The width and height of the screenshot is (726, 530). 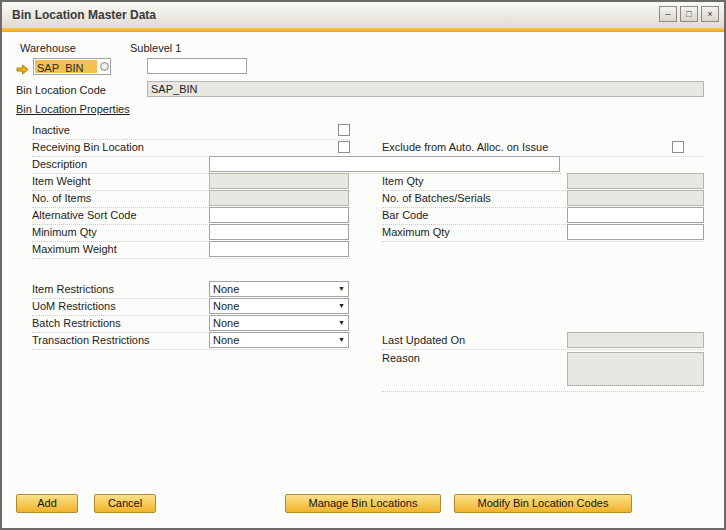 I want to click on batch-restrictions-value: None, so click(x=226, y=323).